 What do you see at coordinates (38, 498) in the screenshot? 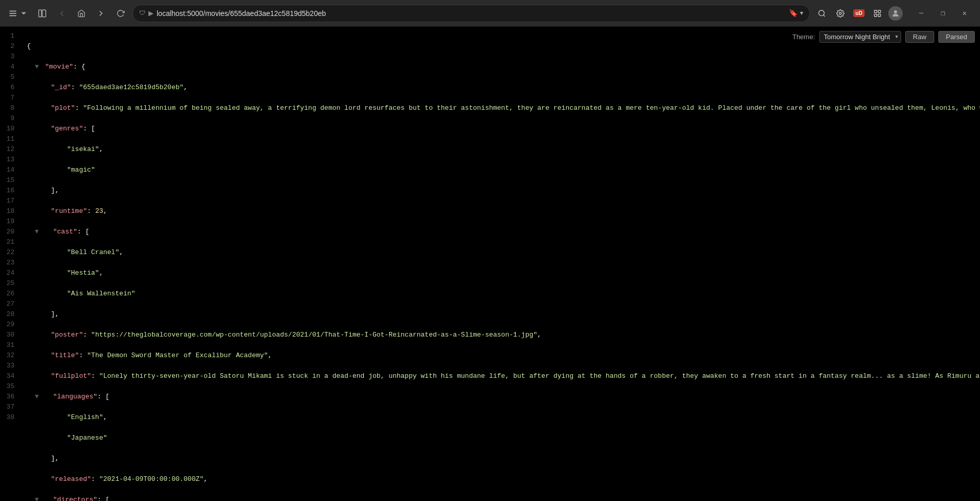
I see `collapse-directors: ▼` at bounding box center [38, 498].